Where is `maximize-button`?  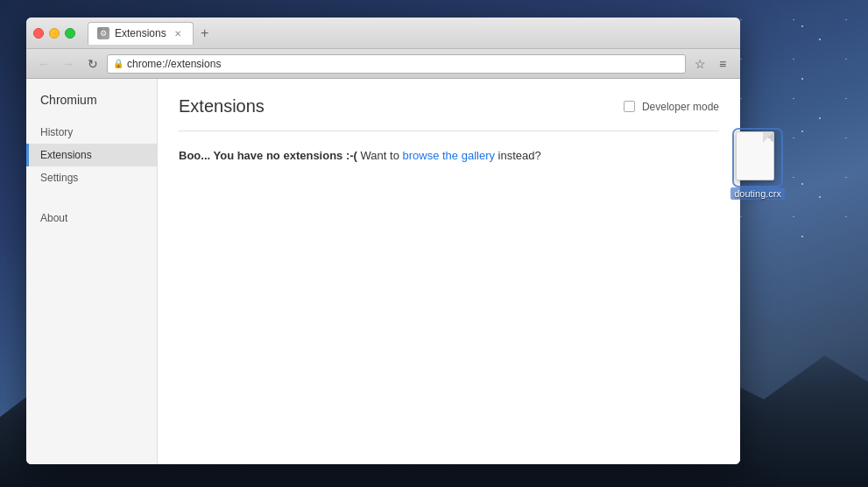
maximize-button is located at coordinates (70, 33).